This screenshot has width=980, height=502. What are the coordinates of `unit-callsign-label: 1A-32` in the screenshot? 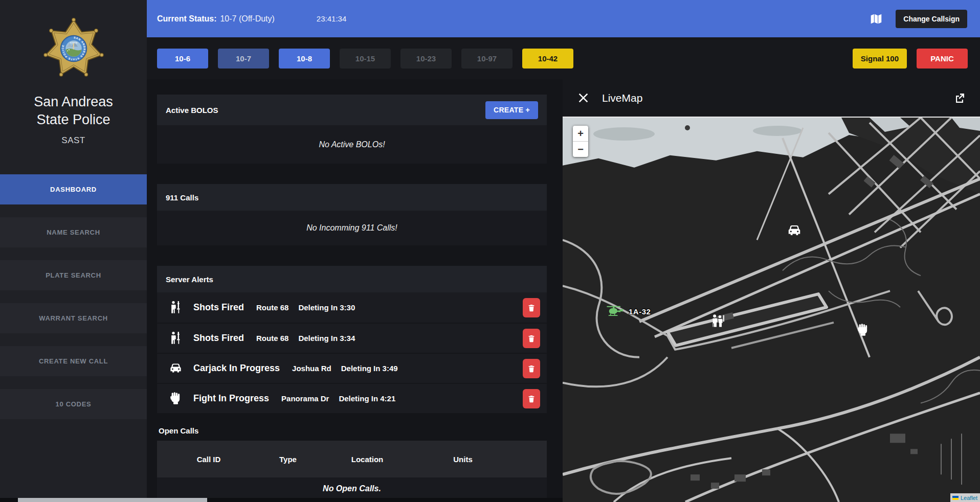 It's located at (639, 312).